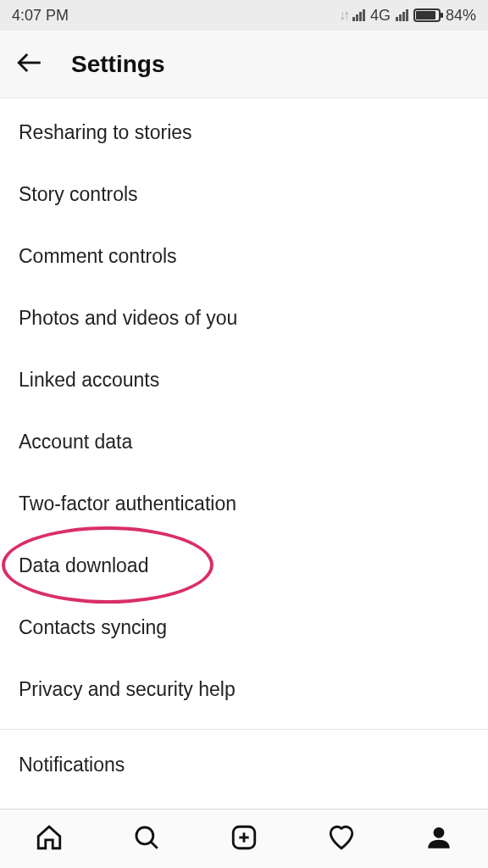 Image resolution: width=488 pixels, height=868 pixels. I want to click on settings-item-resharing: Resharing to stories, so click(244, 132).